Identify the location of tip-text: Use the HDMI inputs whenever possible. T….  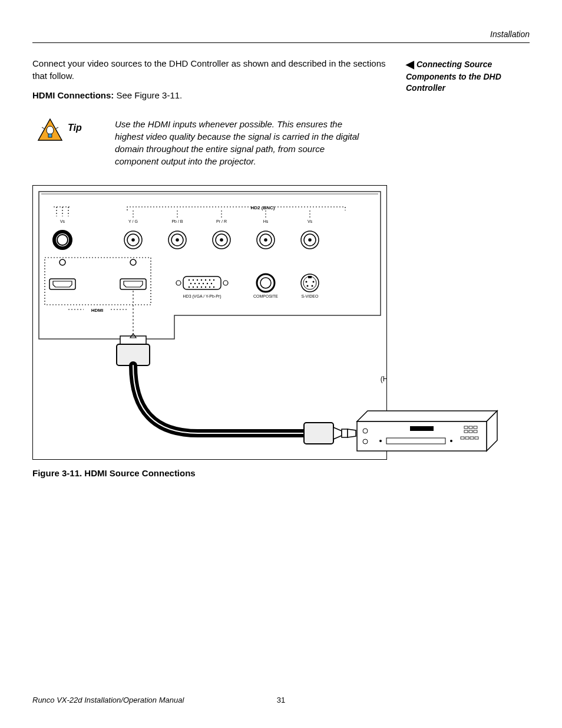
(246, 143).